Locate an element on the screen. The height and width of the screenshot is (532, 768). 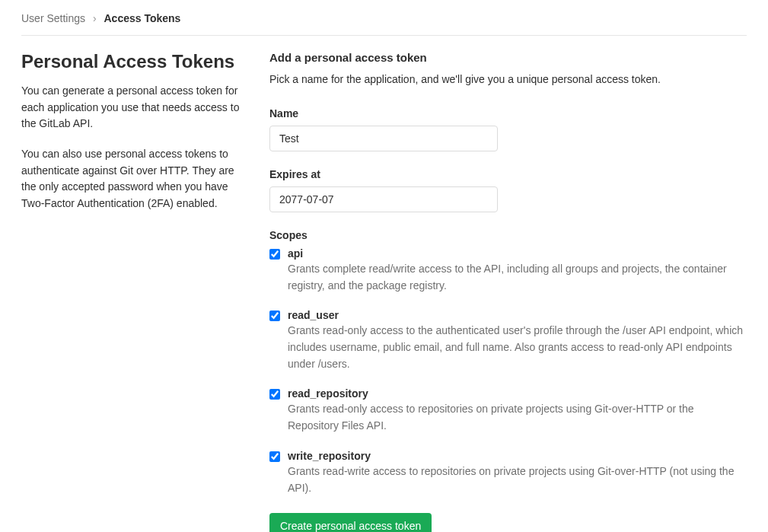
intro-paragraph-2: You can also use personal access tokens … is located at coordinates (135, 180).